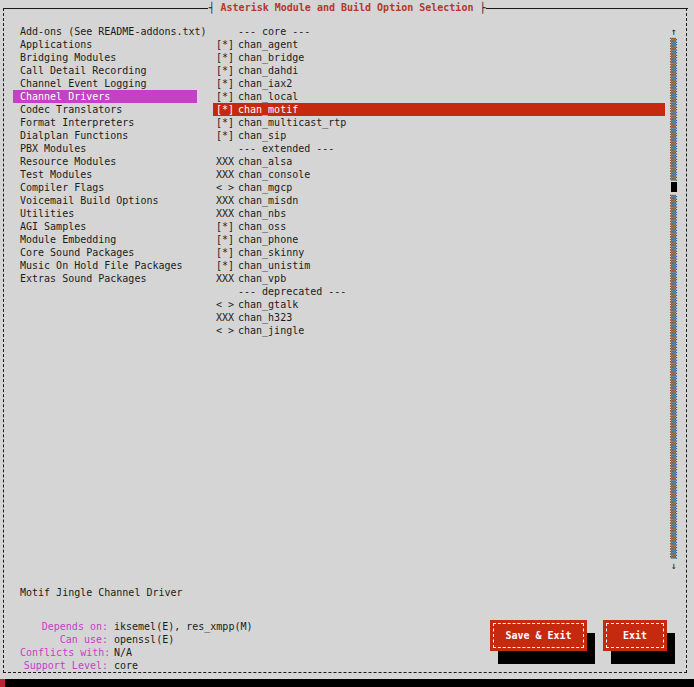 This screenshot has width=694, height=687. What do you see at coordinates (108, 174) in the screenshot?
I see `category-row: Test Modules` at bounding box center [108, 174].